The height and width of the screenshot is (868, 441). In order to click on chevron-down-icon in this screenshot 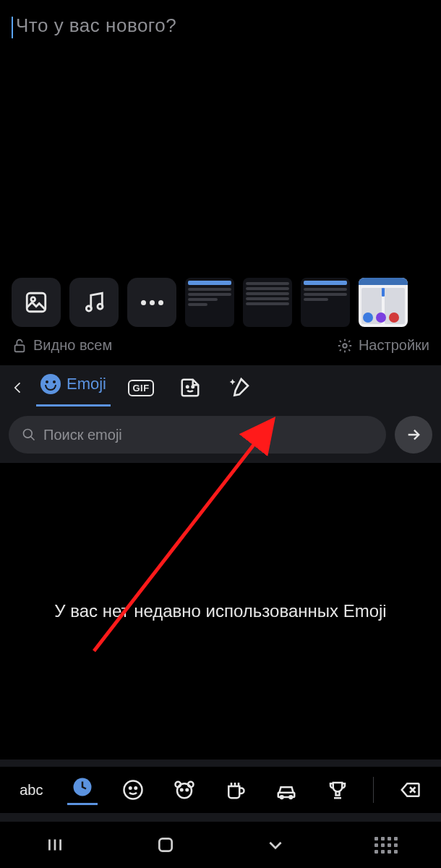, I will do `click(275, 845)`.